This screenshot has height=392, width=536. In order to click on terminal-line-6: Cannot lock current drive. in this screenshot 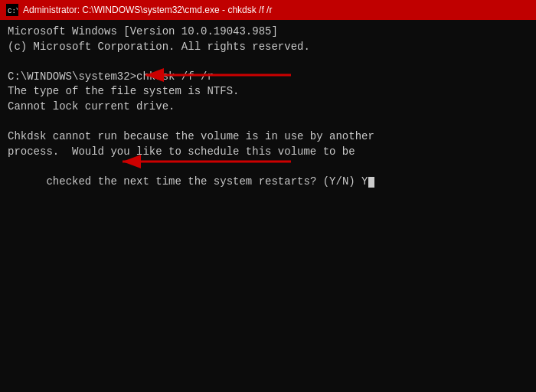, I will do `click(268, 107)`.